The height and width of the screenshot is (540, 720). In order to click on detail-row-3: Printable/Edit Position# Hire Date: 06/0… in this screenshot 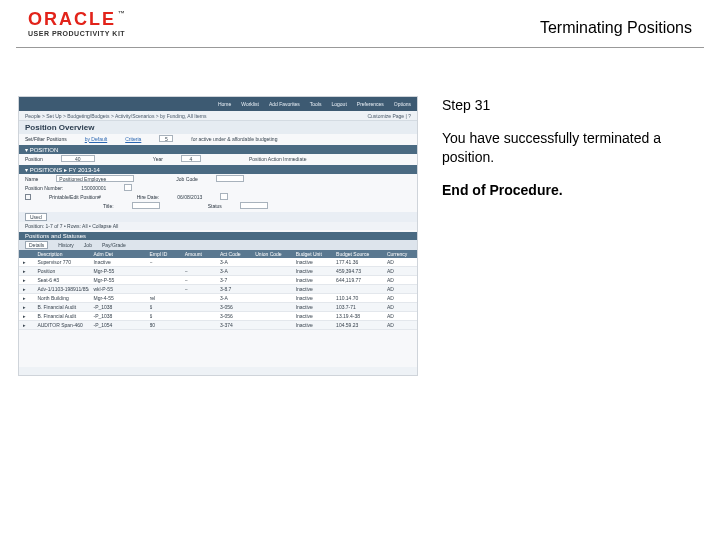, I will do `click(218, 196)`.